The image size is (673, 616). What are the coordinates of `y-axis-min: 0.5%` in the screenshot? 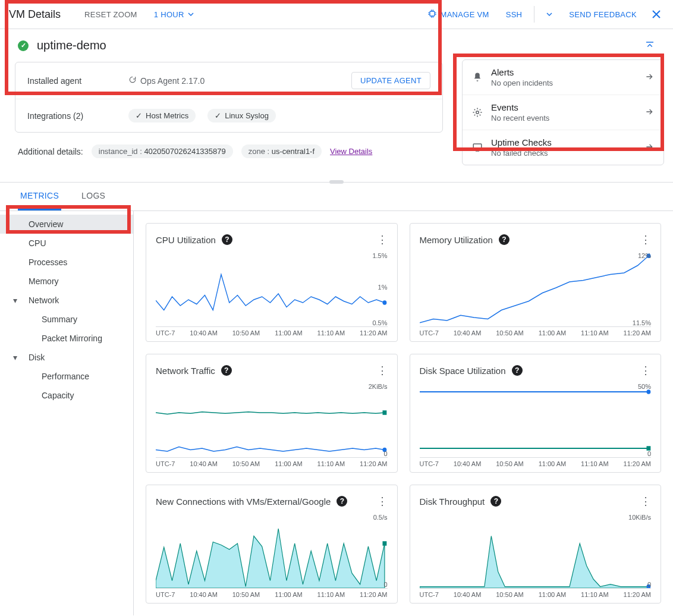 It's located at (379, 323).